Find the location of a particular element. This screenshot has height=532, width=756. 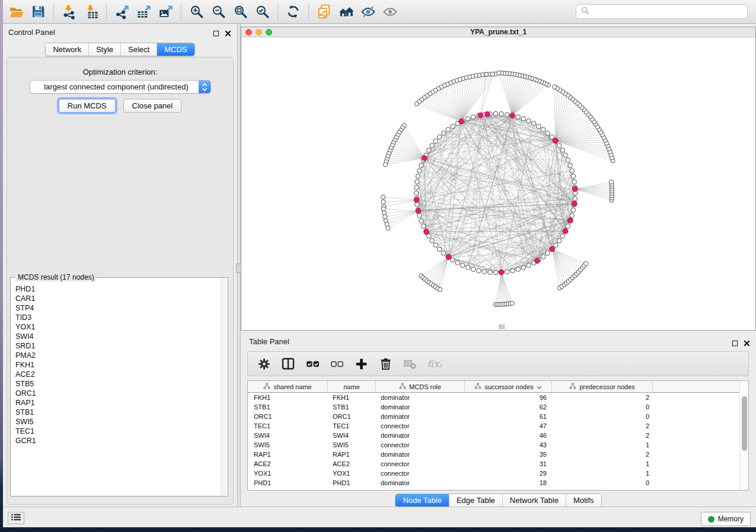

mcds-result-item: ACE2 is located at coordinates (121, 374).